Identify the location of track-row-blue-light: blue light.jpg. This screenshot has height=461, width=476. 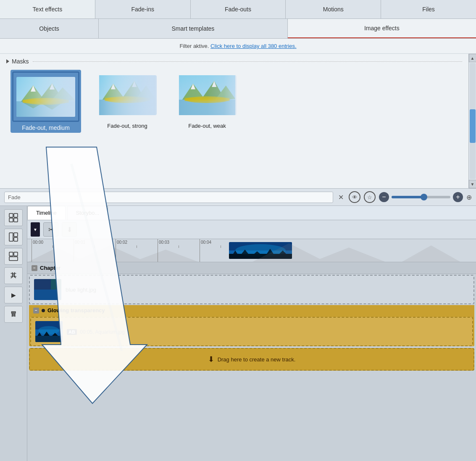
(252, 290).